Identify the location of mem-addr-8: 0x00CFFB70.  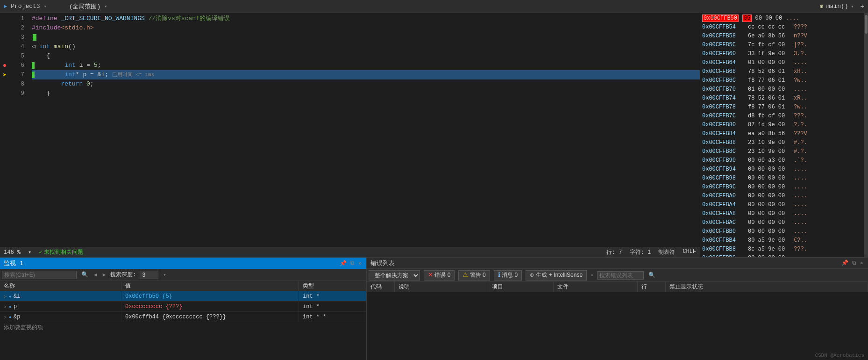
(723, 90).